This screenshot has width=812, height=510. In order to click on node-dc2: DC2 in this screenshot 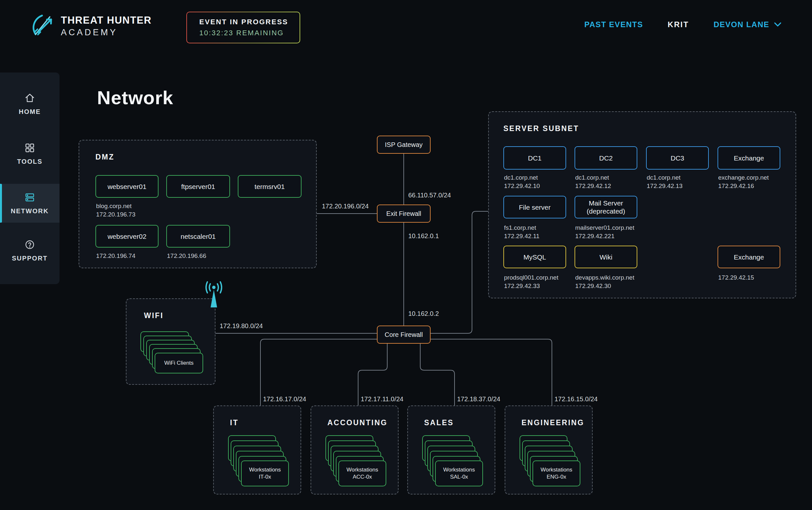, I will do `click(606, 158)`.